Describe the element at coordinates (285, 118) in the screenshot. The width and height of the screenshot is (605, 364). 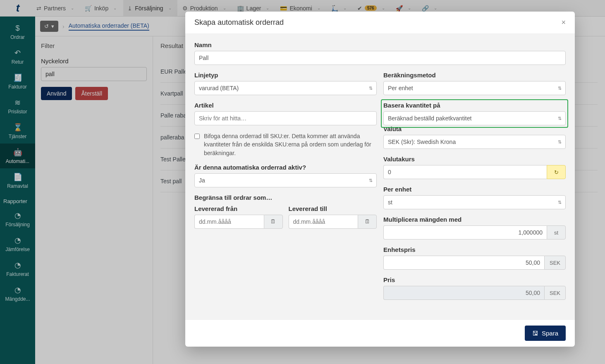
I see `article-input` at that location.